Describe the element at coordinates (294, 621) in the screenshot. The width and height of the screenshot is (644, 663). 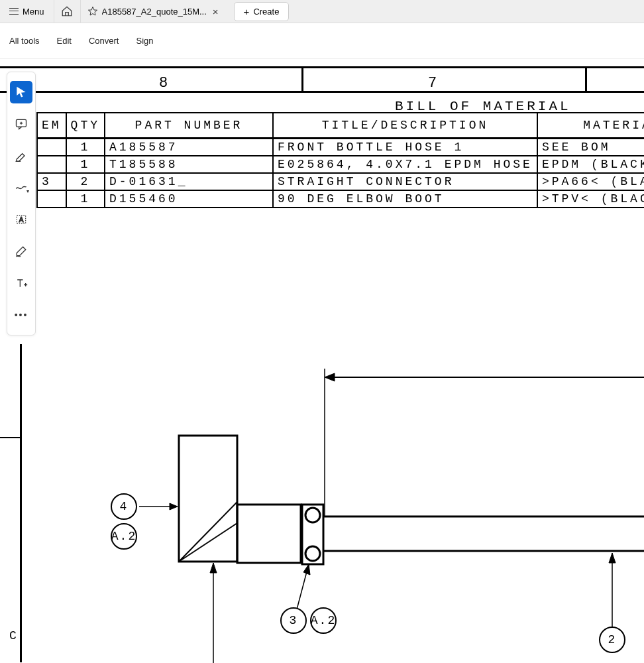
I see `balloon-3: 3` at that location.